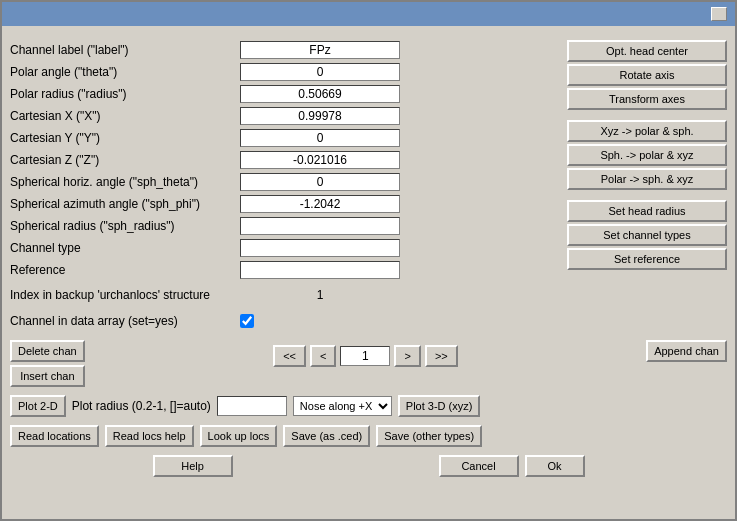 The image size is (737, 521). I want to click on set-reference-button: Set reference, so click(647, 259).